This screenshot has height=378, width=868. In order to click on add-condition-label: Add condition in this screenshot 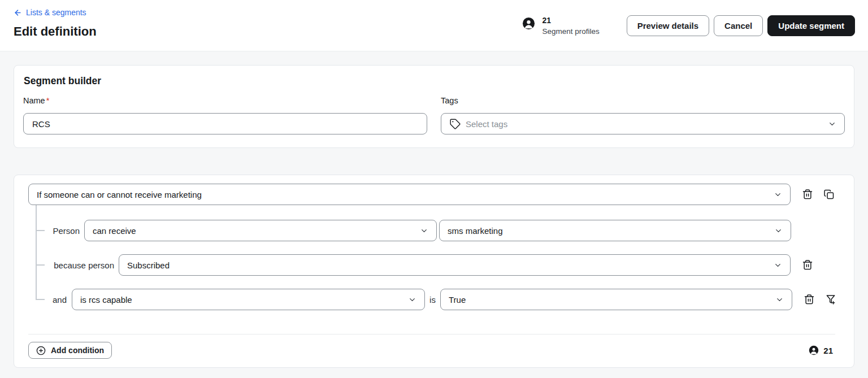, I will do `click(77, 350)`.